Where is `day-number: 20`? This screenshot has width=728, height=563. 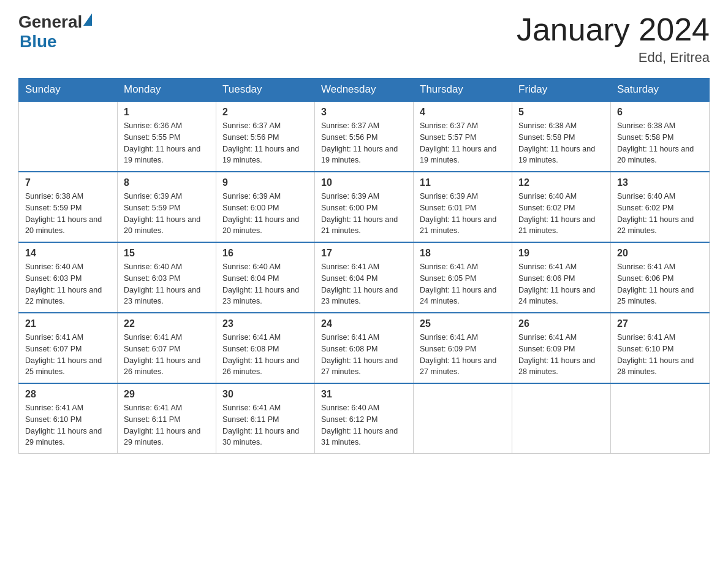 day-number: 20 is located at coordinates (660, 253).